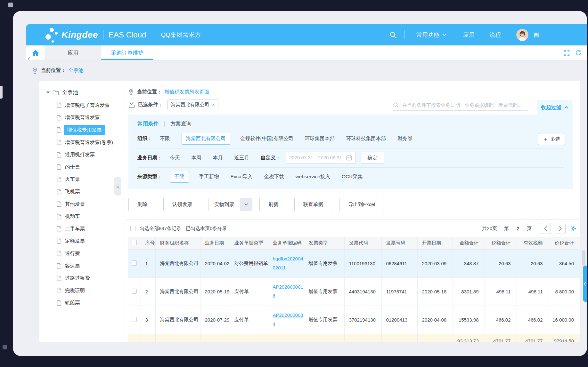 This screenshot has height=367, width=588. I want to click on sidebar-item-machine-printed: 通用机打发票, so click(81, 155).